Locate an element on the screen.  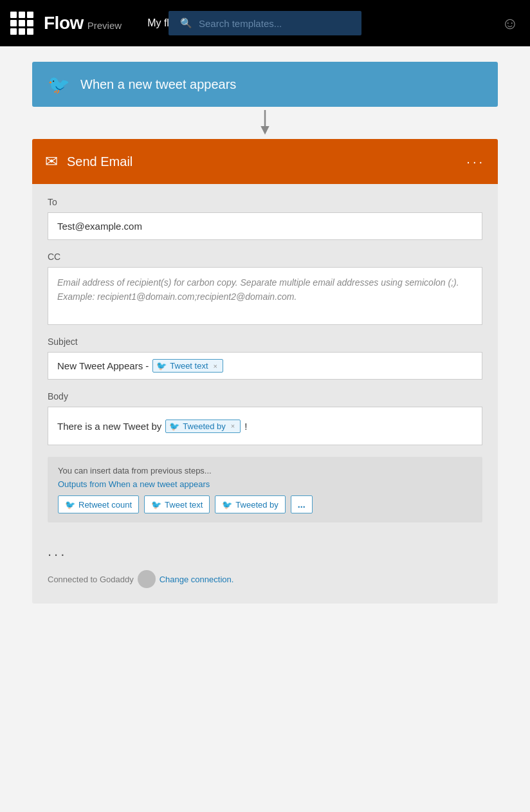
insert-hint: You can insert data from previous steps.… is located at coordinates (265, 471).